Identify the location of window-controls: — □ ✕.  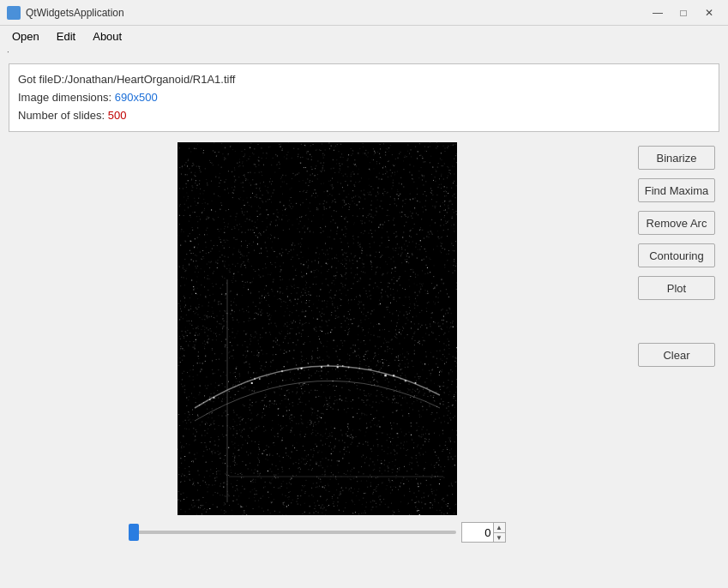
(683, 13).